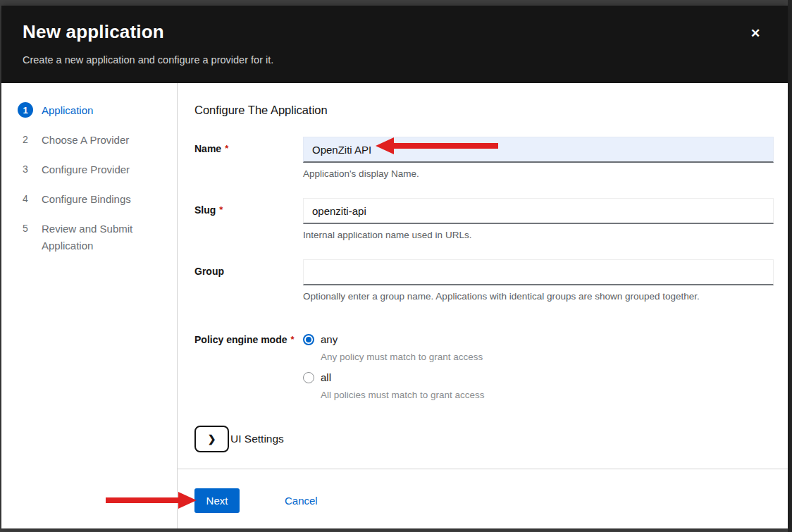 The height and width of the screenshot is (532, 792). I want to click on slug-help-text: Internal application name used in URLs., so click(538, 235).